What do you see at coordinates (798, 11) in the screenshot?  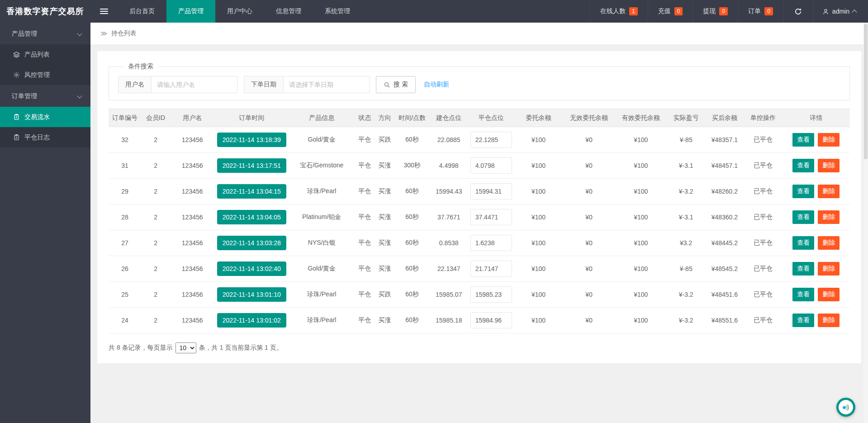 I see `refresh-button` at bounding box center [798, 11].